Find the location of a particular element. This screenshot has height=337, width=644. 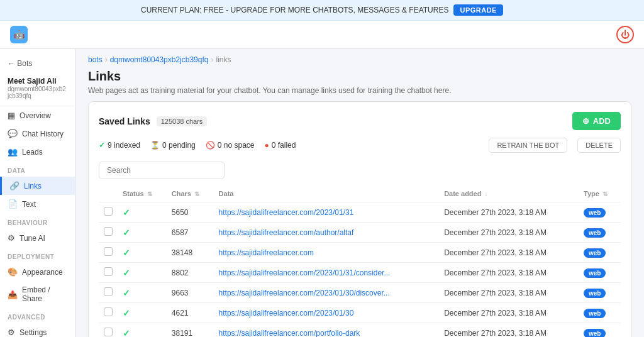

row-data-3: https://sajidalifreelancer.com/2023/01/3… is located at coordinates (327, 273).